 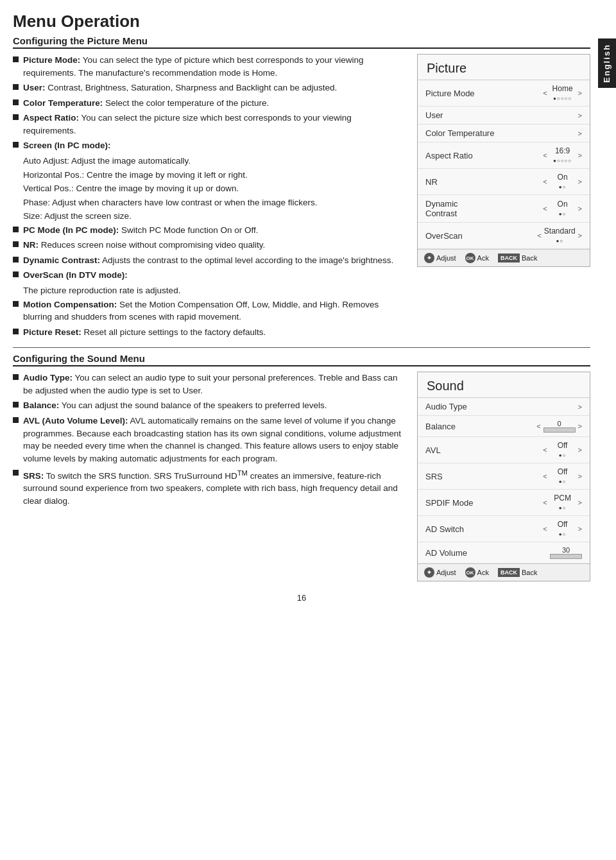 I want to click on adjust-circle-icon: ✦, so click(x=429, y=572).